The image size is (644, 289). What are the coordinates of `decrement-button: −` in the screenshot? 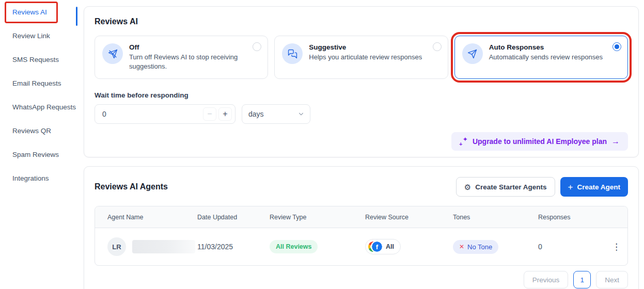 It's located at (210, 114).